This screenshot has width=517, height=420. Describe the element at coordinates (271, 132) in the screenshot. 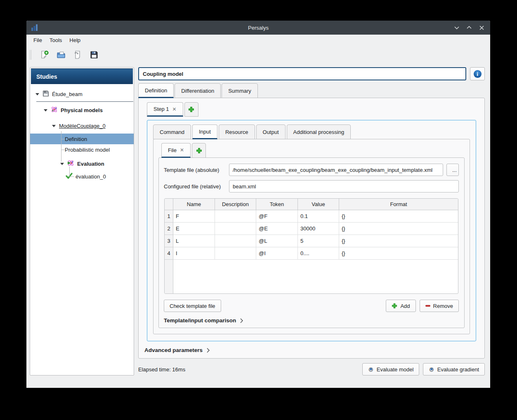

I see `tab-label: Output` at that location.